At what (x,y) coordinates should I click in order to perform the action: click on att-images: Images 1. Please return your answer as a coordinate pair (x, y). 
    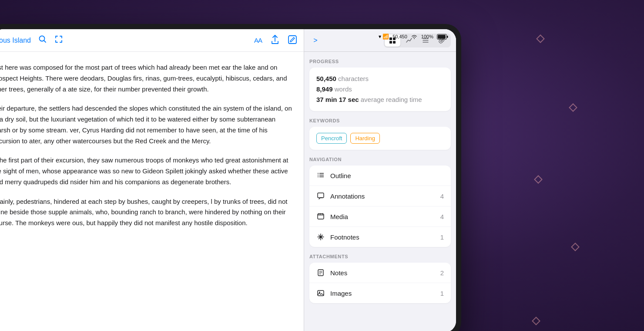
    Looking at the image, I should click on (380, 293).